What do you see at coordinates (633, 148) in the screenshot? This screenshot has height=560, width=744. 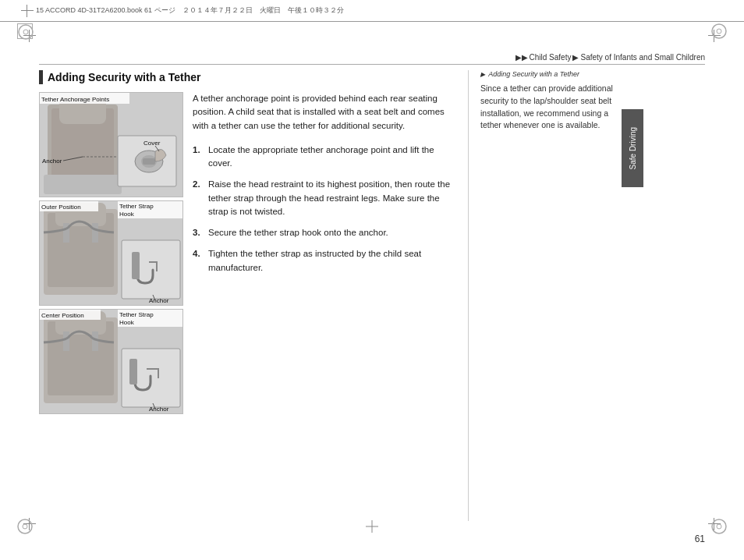 I see `vertical-tab-label: Safe Driving` at bounding box center [633, 148].